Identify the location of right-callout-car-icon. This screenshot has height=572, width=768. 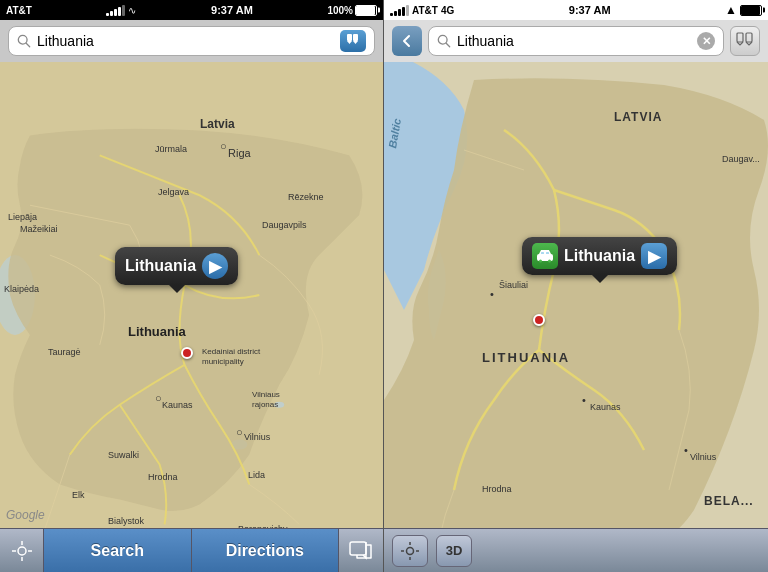
(545, 256).